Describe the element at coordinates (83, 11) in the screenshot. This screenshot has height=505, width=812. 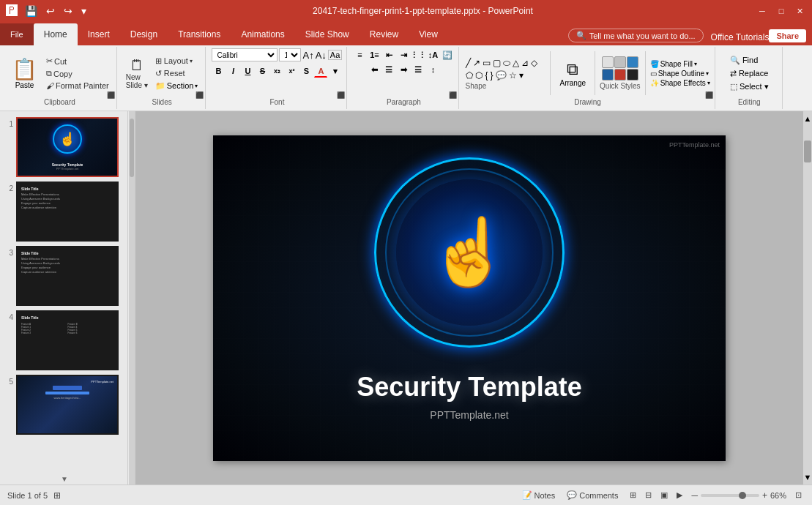
I see `customize-btn: ▾` at that location.